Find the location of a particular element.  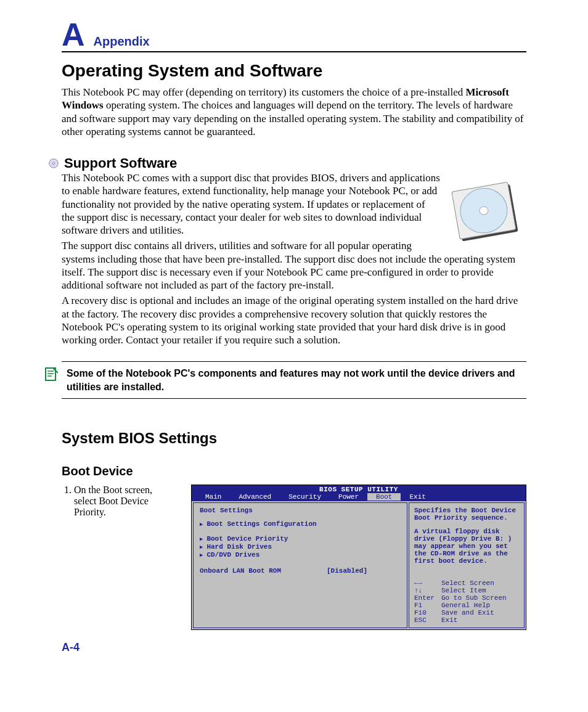

key-d: Select Item is located at coordinates (463, 591).